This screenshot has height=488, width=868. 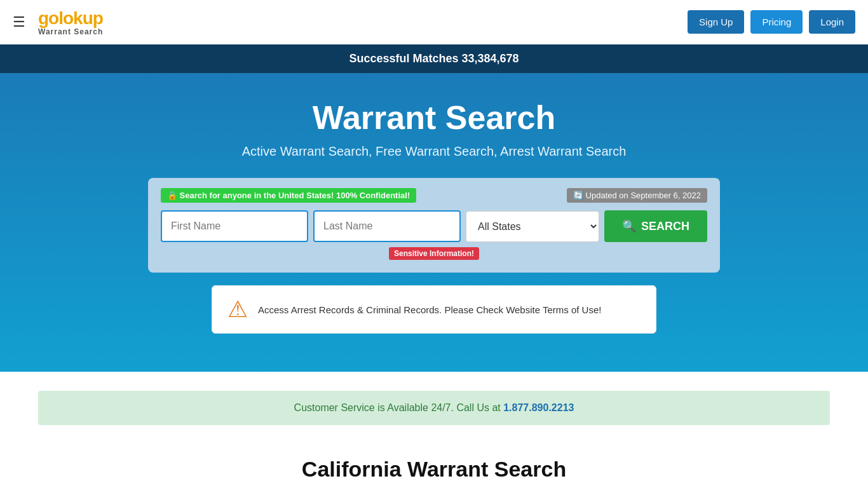 What do you see at coordinates (715, 22) in the screenshot?
I see `signup-button: Sign Up` at bounding box center [715, 22].